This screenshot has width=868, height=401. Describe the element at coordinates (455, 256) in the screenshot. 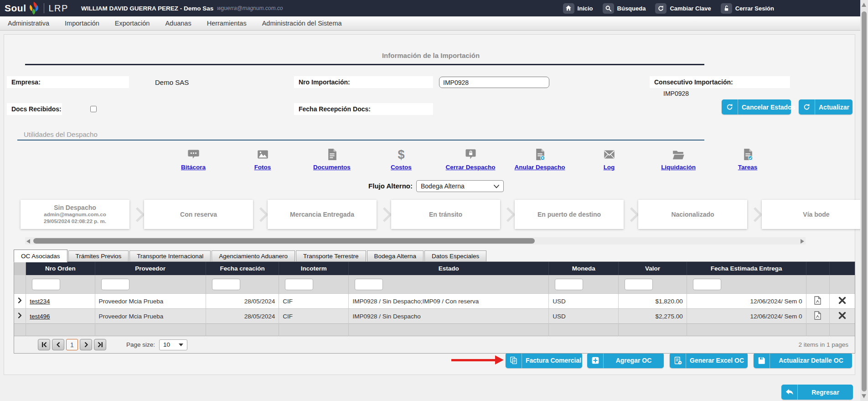

I see `tab-datos-especiales: Datos Especiales` at that location.